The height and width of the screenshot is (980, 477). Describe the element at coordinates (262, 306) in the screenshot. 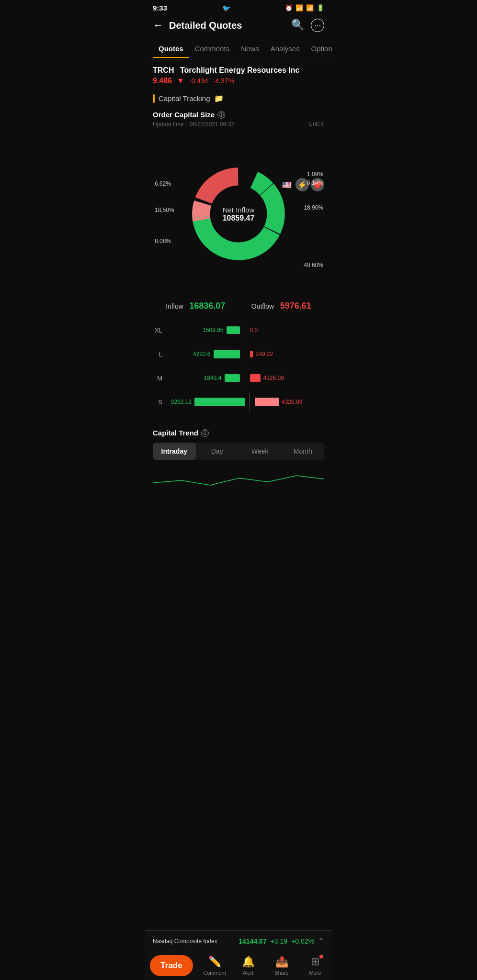

I see `outflow-label: Outflow` at that location.